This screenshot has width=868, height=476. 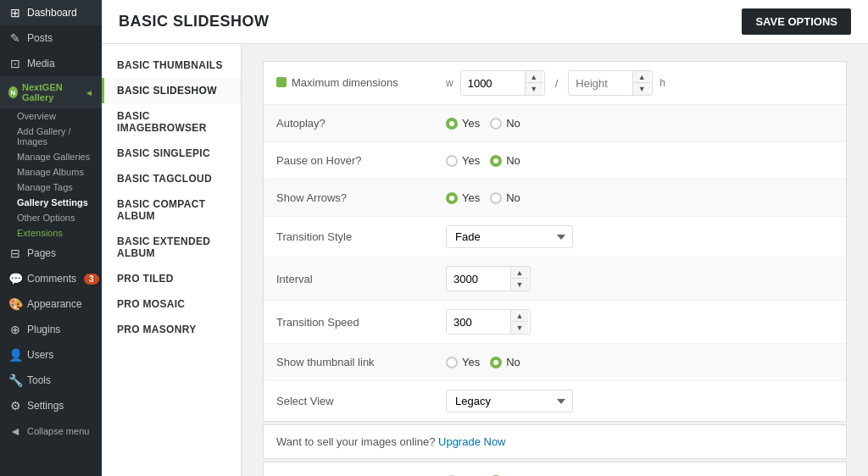 What do you see at coordinates (51, 355) in the screenshot?
I see `sidebar-item-users: 👤 Users` at bounding box center [51, 355].